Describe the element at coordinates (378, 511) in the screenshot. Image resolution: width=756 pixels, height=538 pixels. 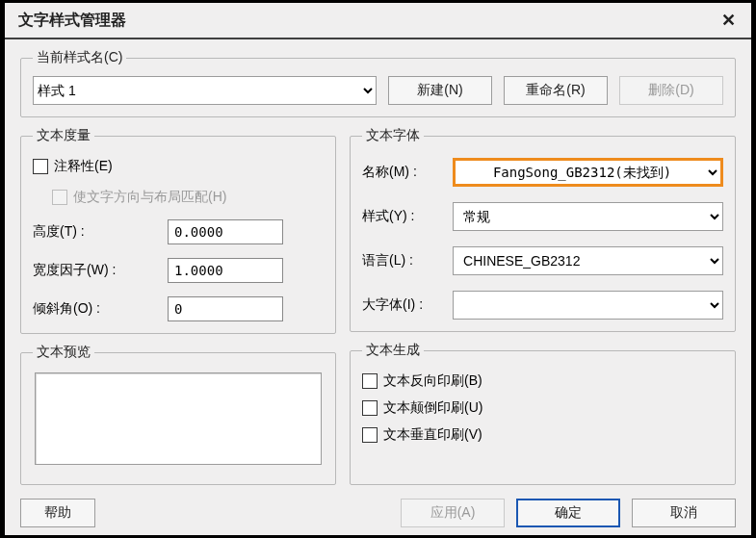
I see `bottom-button-row: 帮助 应用(A) 确定 取消` at that location.